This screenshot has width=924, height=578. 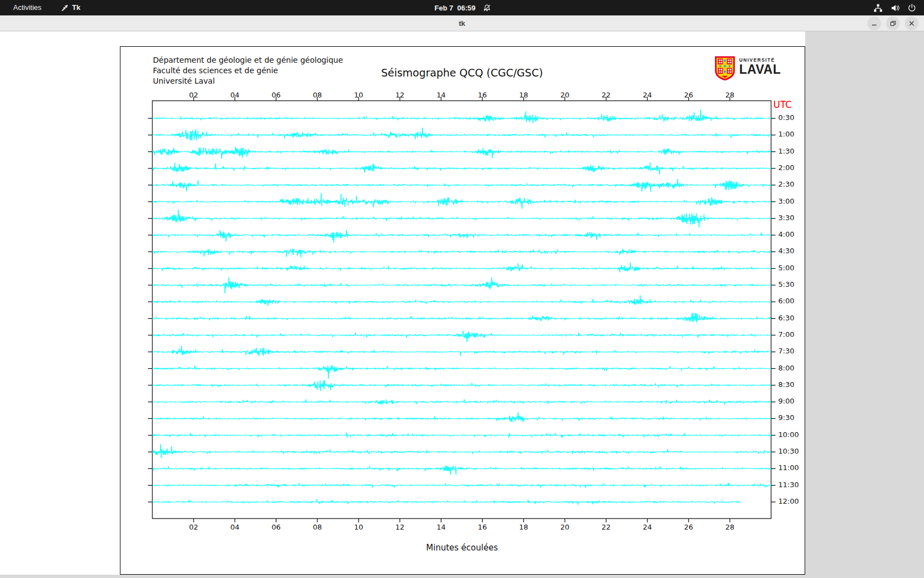 What do you see at coordinates (790, 401) in the screenshot?
I see `utc-time-label: 9:00` at bounding box center [790, 401].